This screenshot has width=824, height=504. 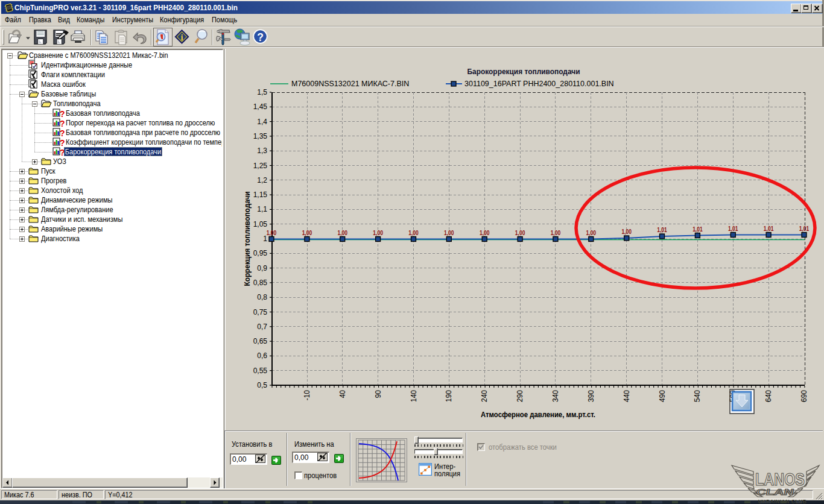 What do you see at coordinates (262, 327) in the screenshot?
I see `svg-text: 0,7` at bounding box center [262, 327].